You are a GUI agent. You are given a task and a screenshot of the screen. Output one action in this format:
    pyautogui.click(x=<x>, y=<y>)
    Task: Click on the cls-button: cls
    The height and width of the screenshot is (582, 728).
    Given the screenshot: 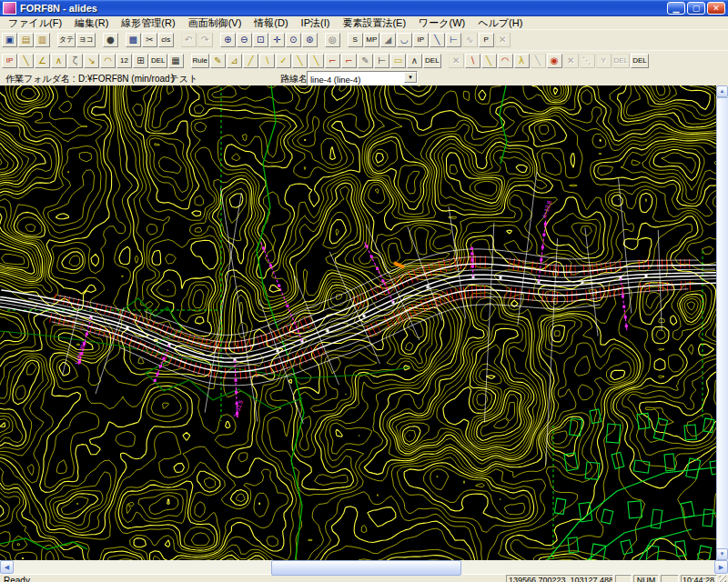 What is the action you would take?
    pyautogui.click(x=166, y=40)
    